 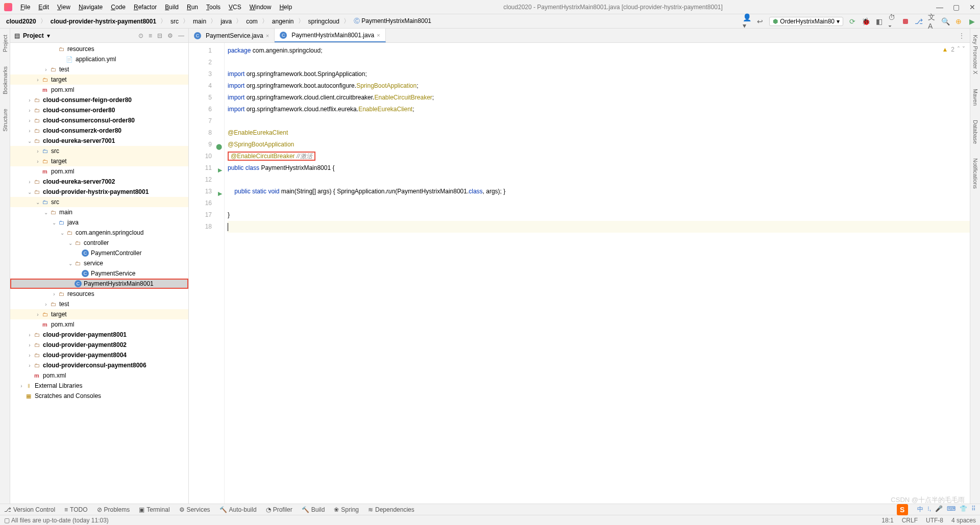 I want to click on stripe-bookmarks: Bookmarks, so click(x=5, y=81).